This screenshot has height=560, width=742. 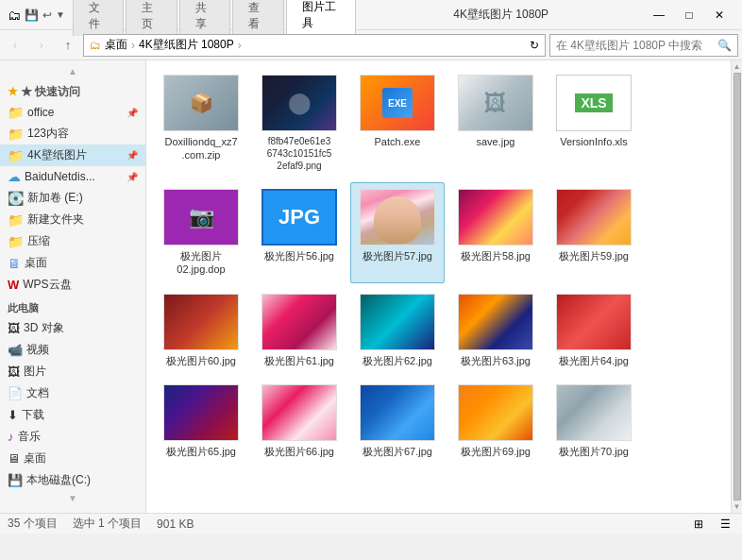 What do you see at coordinates (200, 263) in the screenshot?
I see `file-name: 极光图片02.jpg.dop` at bounding box center [200, 263].